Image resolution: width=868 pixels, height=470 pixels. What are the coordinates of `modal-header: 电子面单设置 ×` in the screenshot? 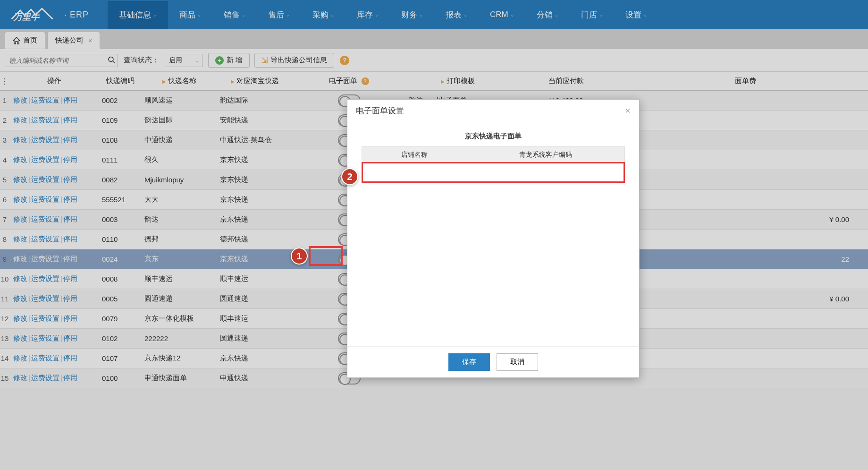 It's located at (493, 111).